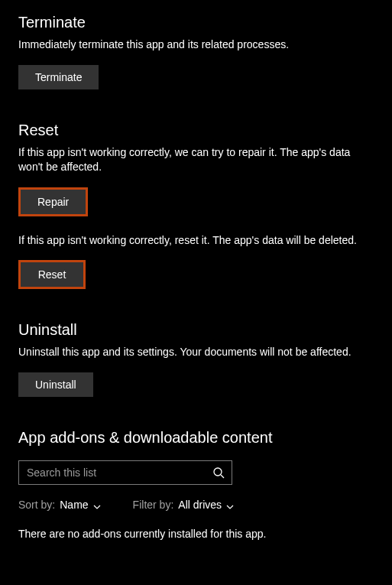  What do you see at coordinates (52, 275) in the screenshot?
I see `reset-button: Reset` at bounding box center [52, 275].